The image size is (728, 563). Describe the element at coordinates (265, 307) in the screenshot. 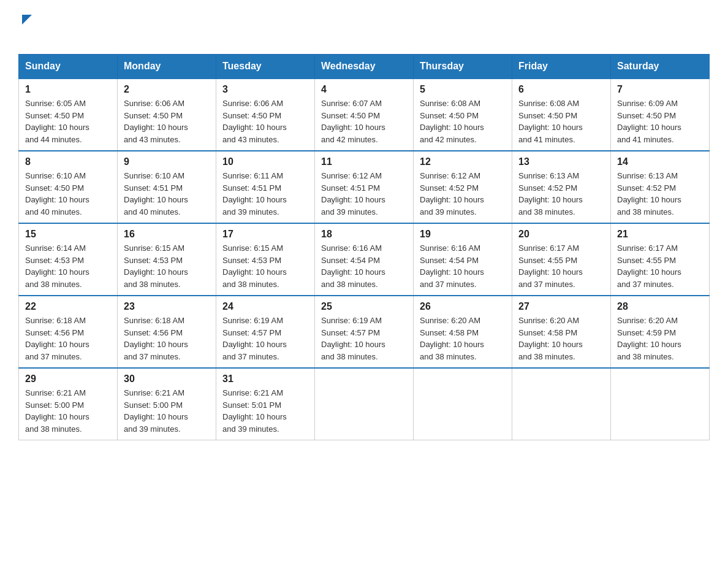

I see `day-number: 24` at that location.